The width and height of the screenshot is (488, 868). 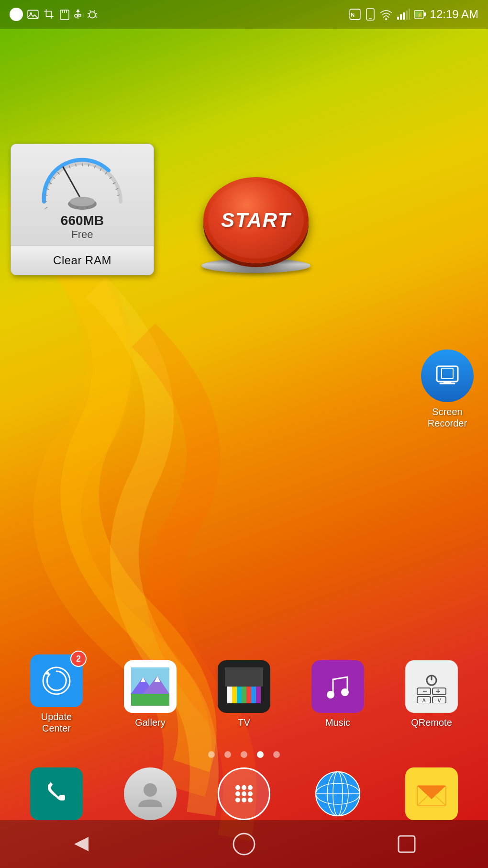 What do you see at coordinates (256, 220) in the screenshot?
I see `start-button-body: START` at bounding box center [256, 220].